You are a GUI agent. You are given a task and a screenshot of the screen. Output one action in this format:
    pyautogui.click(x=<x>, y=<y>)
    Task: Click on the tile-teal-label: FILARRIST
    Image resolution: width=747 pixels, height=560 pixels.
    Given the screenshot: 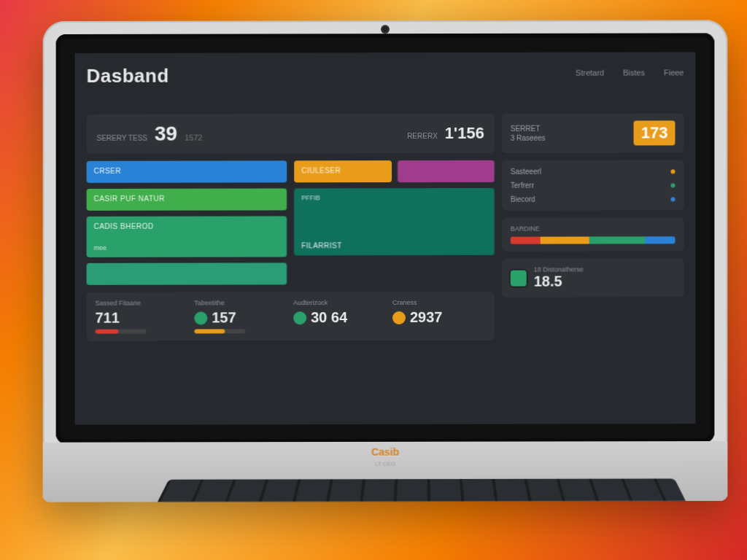 What is the action you would take?
    pyautogui.click(x=394, y=245)
    